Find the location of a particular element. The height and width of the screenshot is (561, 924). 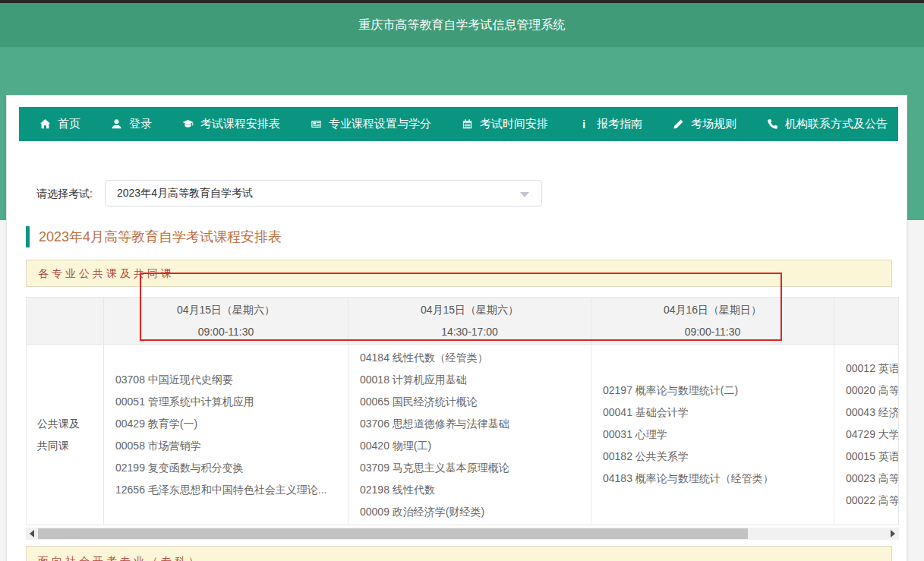

public-courses-banner-text: 各专业公共课及共同课 is located at coordinates (100, 273).